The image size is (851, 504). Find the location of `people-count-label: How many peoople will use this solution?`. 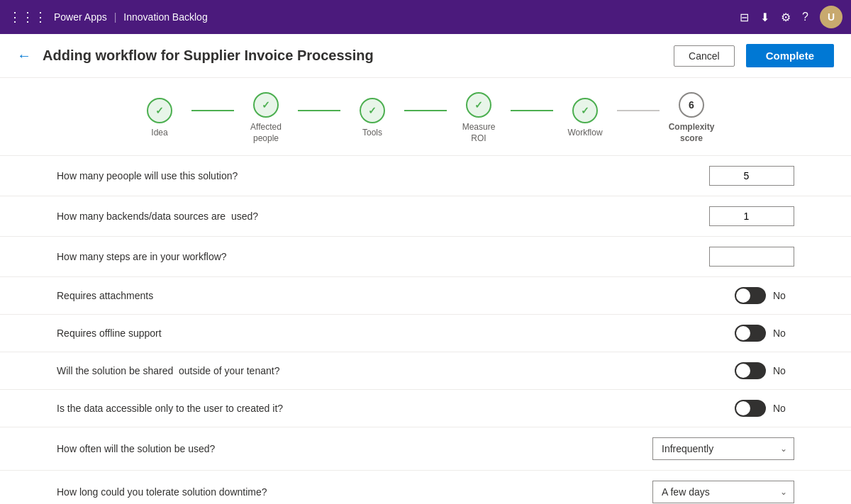

people-count-label: How many peoople will use this solution? is located at coordinates (383, 176).